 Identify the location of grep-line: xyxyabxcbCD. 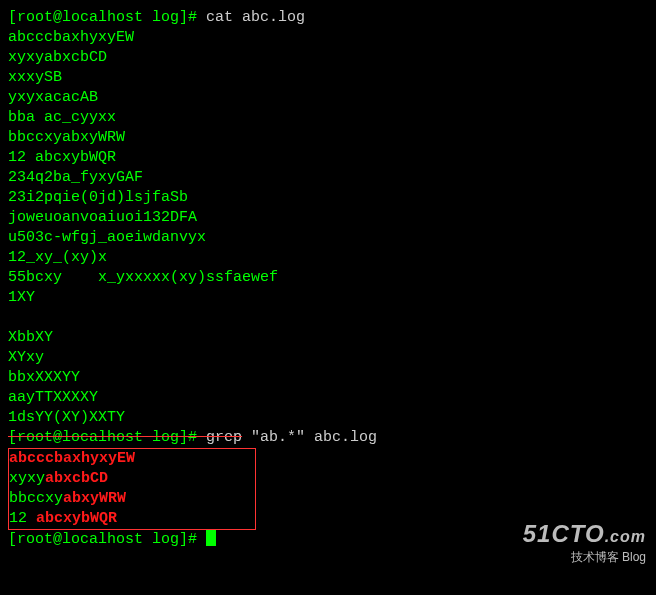
(72, 479).